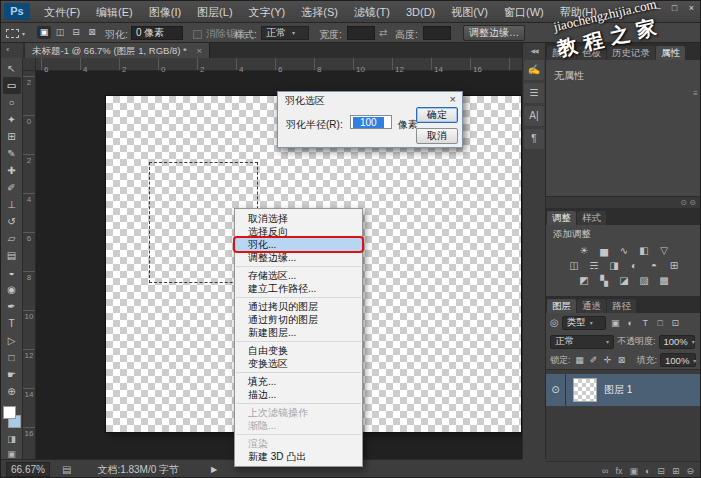 The image size is (701, 478). Describe the element at coordinates (12, 290) in the screenshot. I see `dodge-tool: ◉` at that location.